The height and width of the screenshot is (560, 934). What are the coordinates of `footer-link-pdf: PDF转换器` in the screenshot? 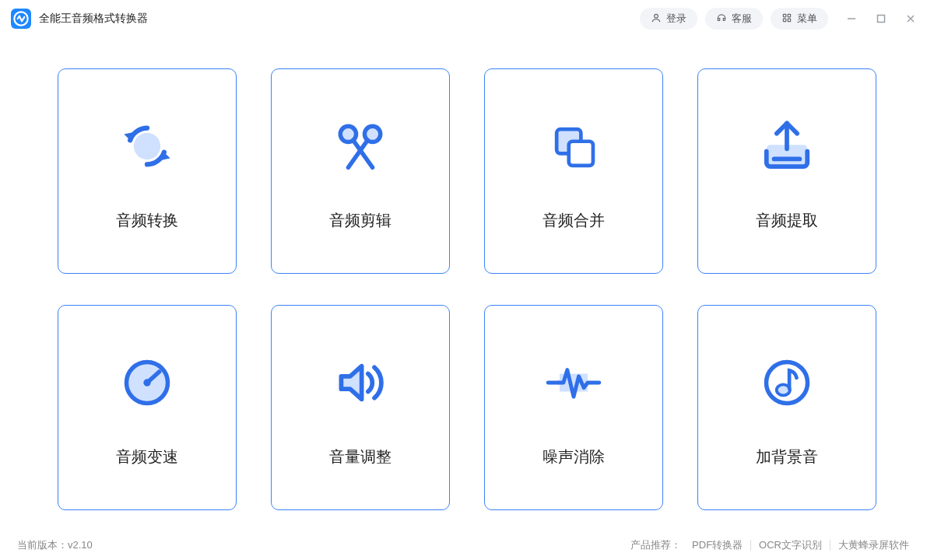 It's located at (718, 545).